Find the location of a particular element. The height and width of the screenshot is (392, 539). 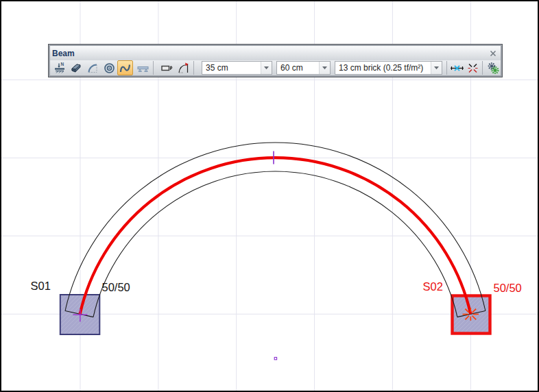

beam-3d-icon is located at coordinates (77, 68).